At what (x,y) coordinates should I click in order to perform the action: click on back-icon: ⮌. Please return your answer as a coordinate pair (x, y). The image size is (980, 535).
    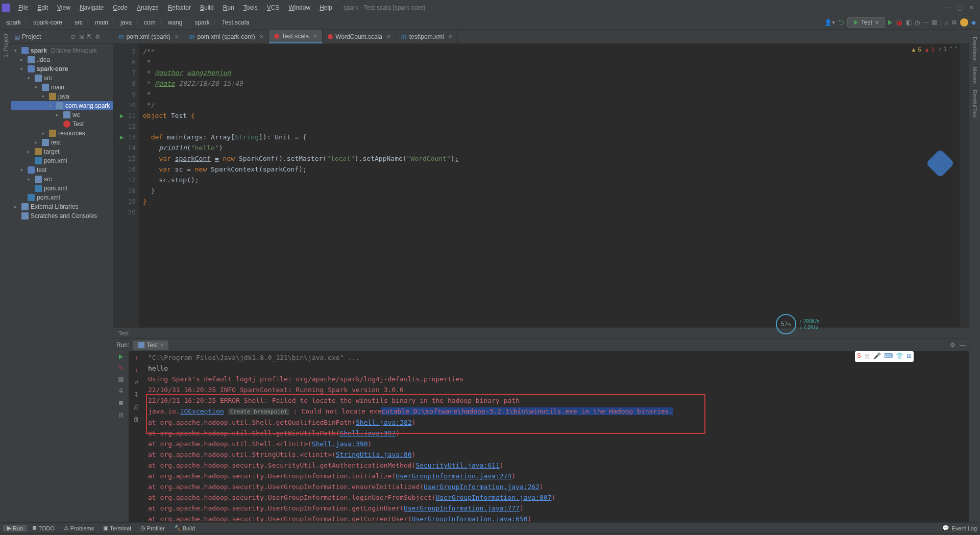
    Looking at the image, I should click on (841, 22).